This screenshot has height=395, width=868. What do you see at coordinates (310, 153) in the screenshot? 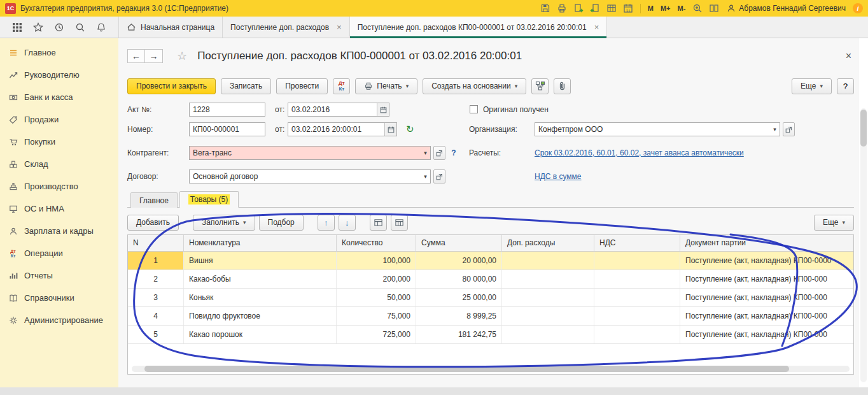
I see `counterparty-combo: Вега-транс ▾` at bounding box center [310, 153].